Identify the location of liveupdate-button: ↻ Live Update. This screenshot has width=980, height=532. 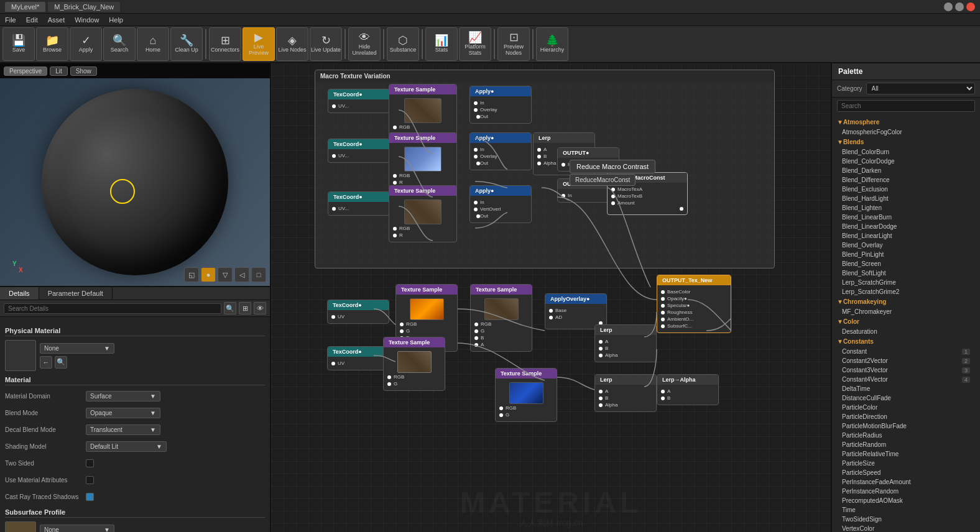
(326, 44).